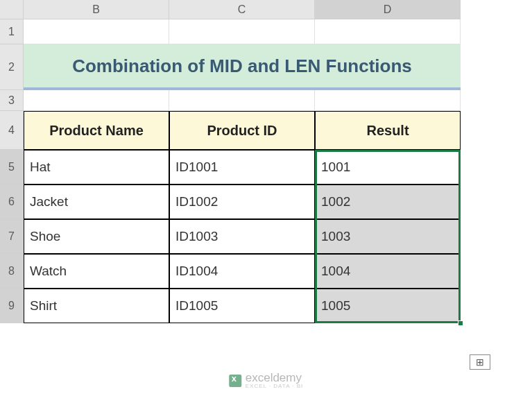  Describe the element at coordinates (12, 10) in the screenshot. I see `select-all-corner` at that location.